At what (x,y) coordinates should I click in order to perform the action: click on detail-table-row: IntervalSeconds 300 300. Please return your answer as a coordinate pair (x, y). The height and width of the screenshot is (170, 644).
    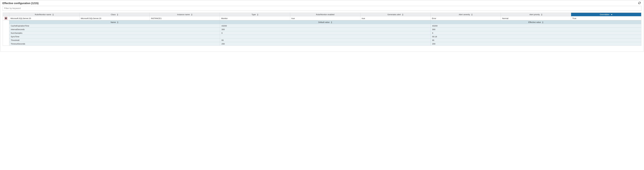
    Looking at the image, I should click on (325, 29).